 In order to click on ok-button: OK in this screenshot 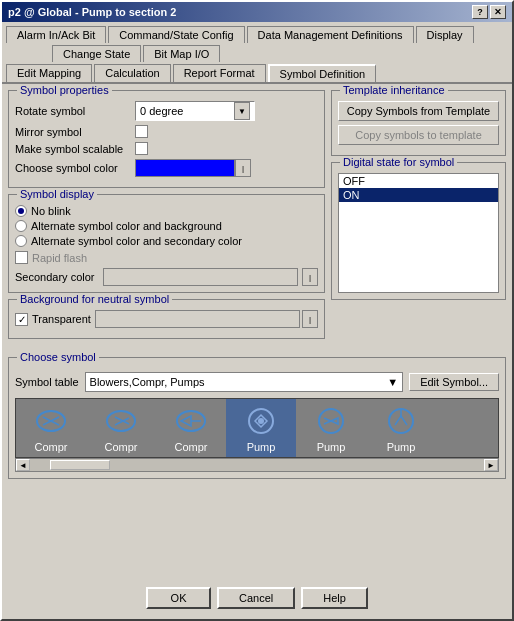, I will do `click(178, 598)`.